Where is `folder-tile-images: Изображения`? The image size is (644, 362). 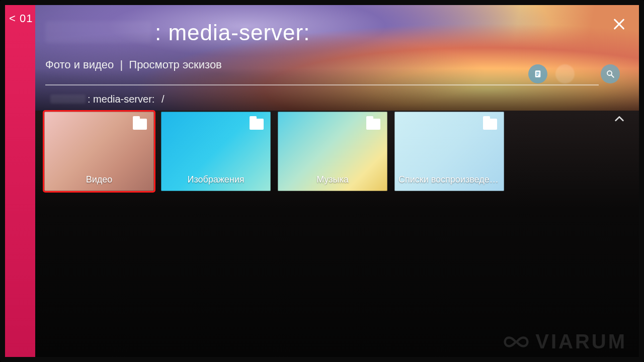
folder-tile-images: Изображения is located at coordinates (216, 151).